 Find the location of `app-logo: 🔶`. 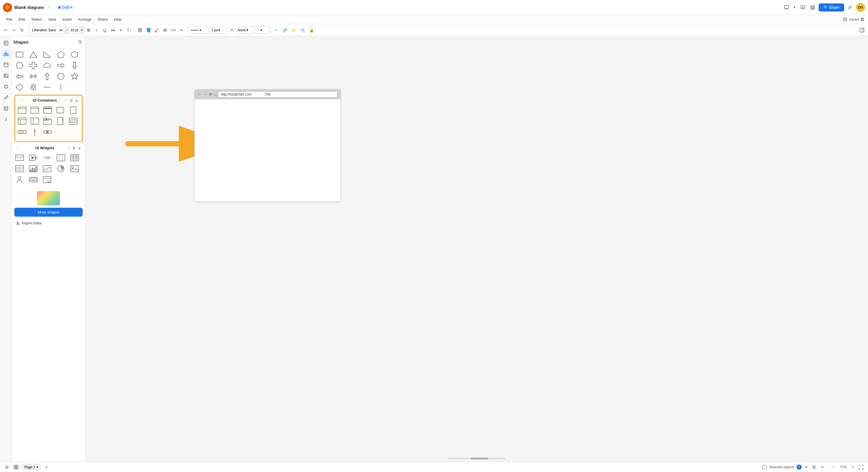

app-logo: 🔶 is located at coordinates (7, 7).